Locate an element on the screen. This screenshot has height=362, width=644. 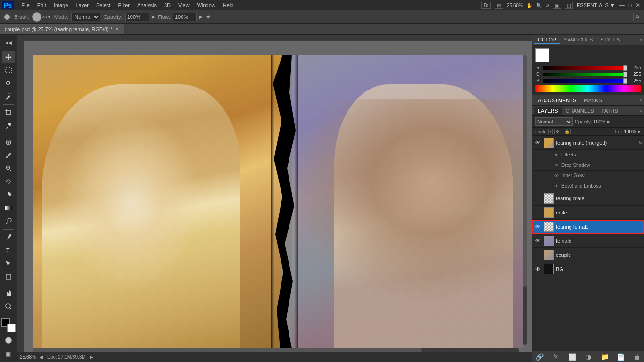
zoom-tool is located at coordinates (8, 306).